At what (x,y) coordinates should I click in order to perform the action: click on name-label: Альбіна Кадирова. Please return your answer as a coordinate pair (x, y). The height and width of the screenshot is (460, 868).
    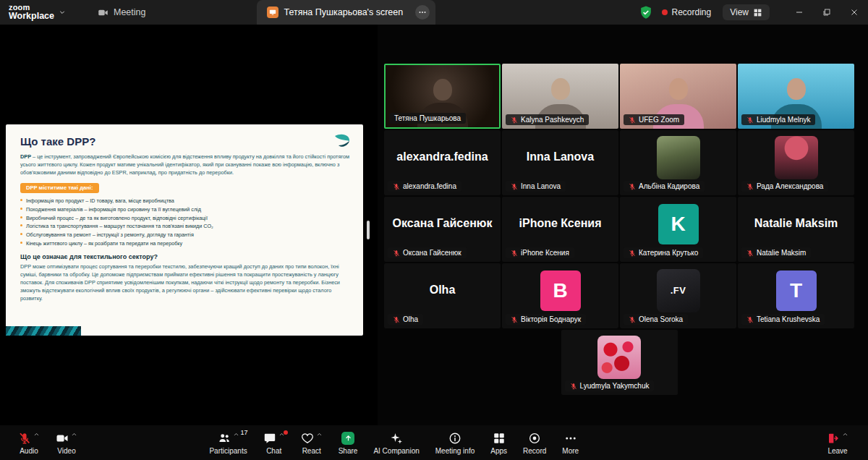
    Looking at the image, I should click on (664, 187).